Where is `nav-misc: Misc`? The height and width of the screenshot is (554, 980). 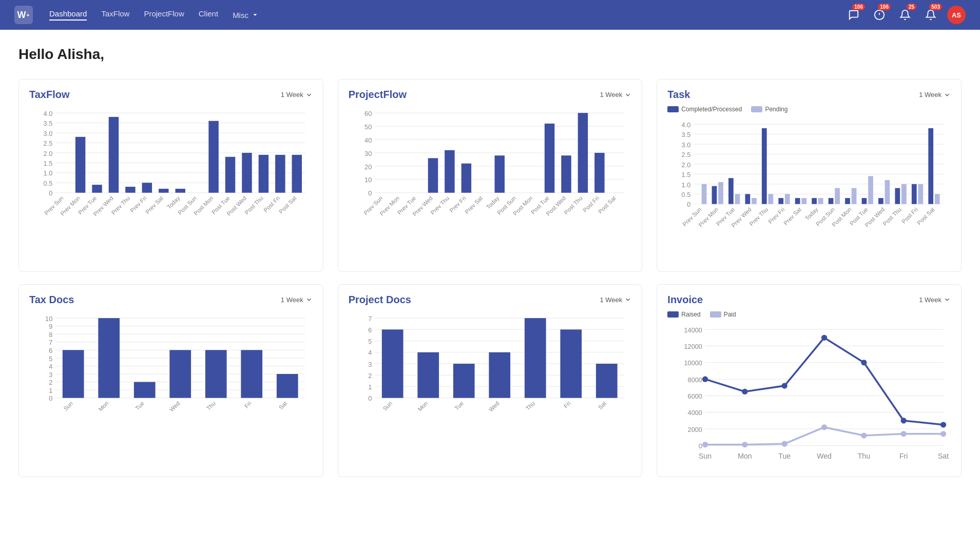 nav-misc: Misc is located at coordinates (245, 15).